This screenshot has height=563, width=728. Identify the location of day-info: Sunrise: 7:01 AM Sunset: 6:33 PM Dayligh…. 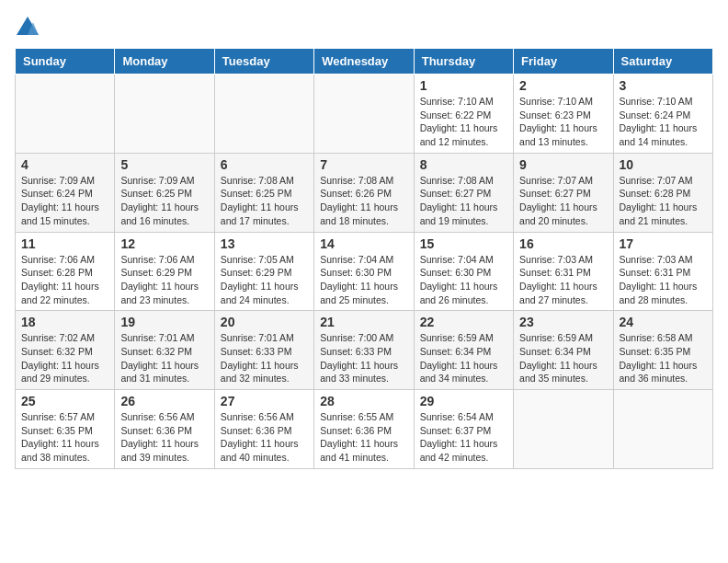
(265, 359).